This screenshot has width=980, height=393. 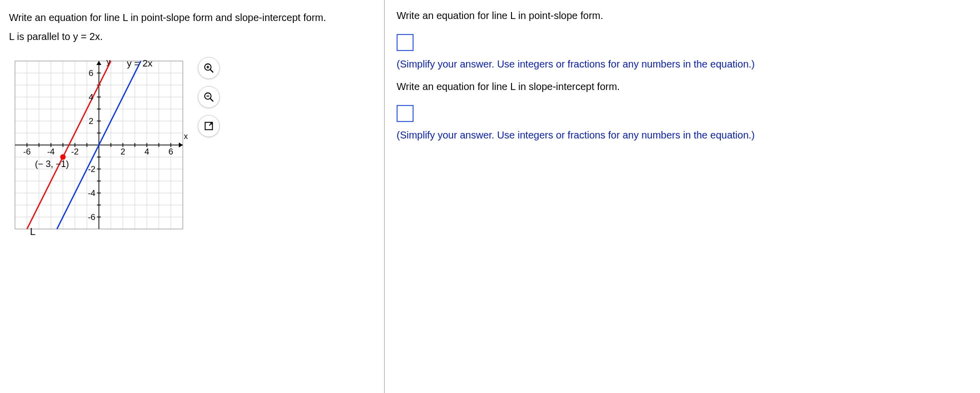 What do you see at coordinates (123, 152) in the screenshot?
I see `tick-x-2: 2` at bounding box center [123, 152].